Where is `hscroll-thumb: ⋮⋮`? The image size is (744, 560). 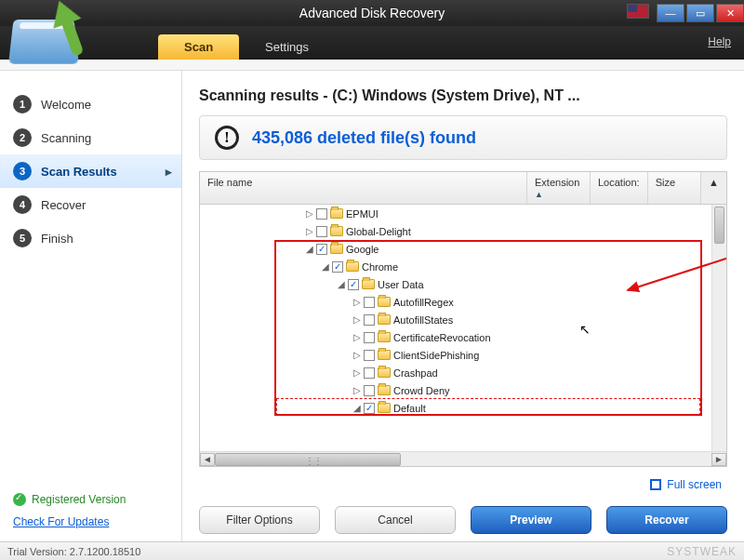 hscroll-thumb: ⋮⋮ is located at coordinates (308, 460).